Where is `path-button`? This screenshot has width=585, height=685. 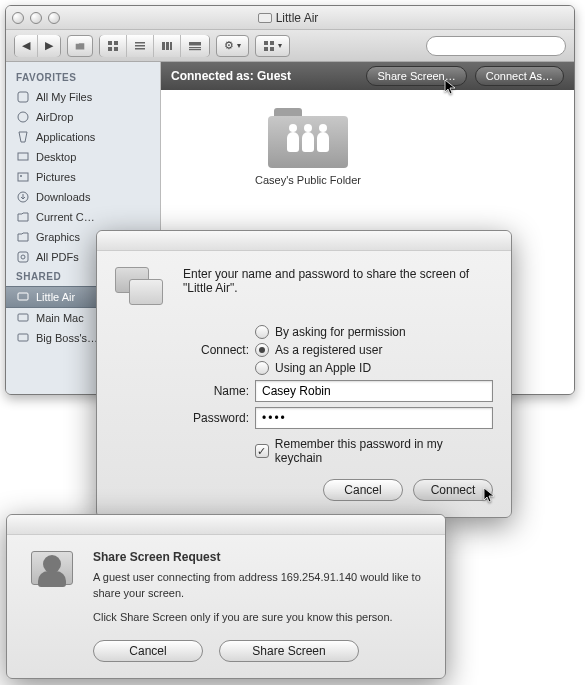
path-button is located at coordinates (80, 46).